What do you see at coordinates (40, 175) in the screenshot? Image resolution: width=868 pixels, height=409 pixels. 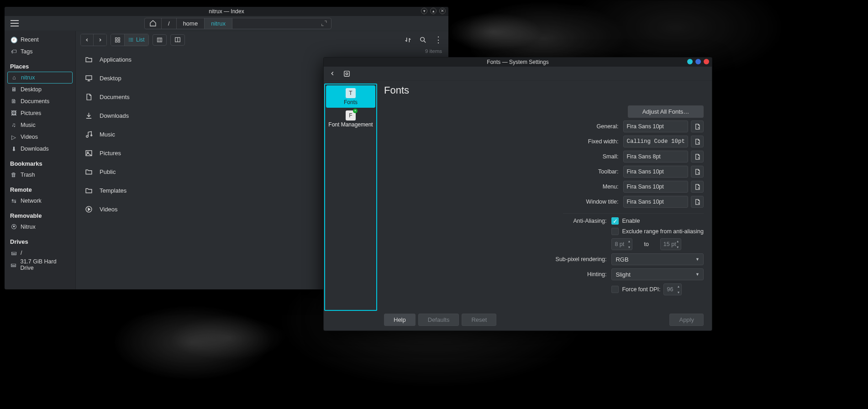 I see `sidebar-item-trash: 🗑Trash` at bounding box center [40, 175].